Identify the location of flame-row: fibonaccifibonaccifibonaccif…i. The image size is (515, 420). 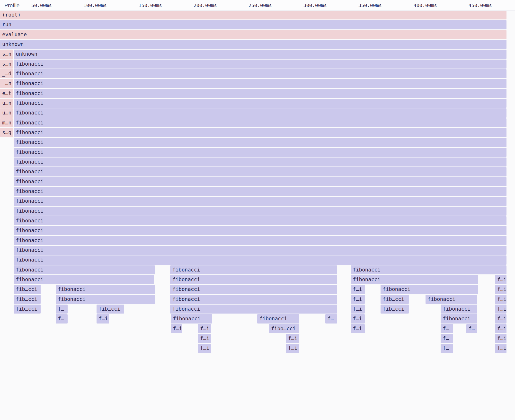
(258, 280).